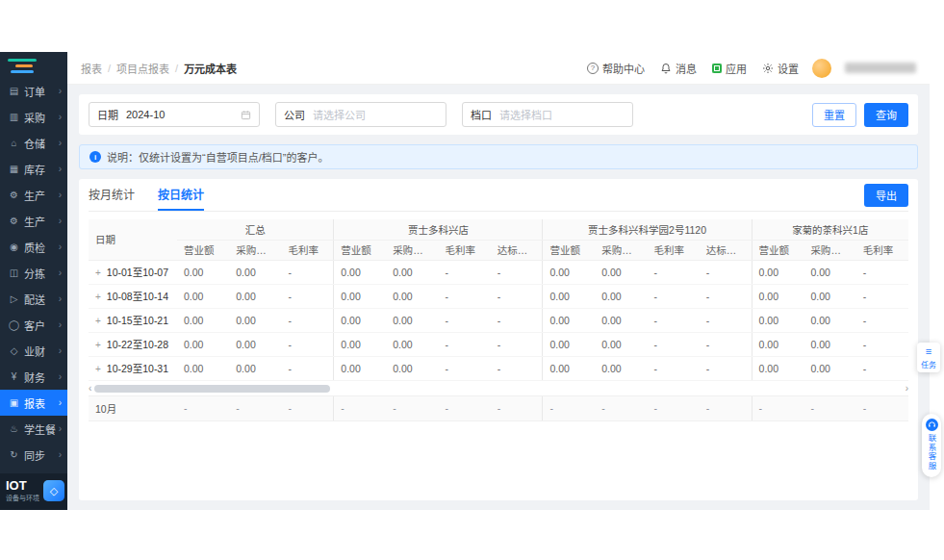  Describe the element at coordinates (133, 408) in the screenshot. I see `footer-date: 10月` at that location.